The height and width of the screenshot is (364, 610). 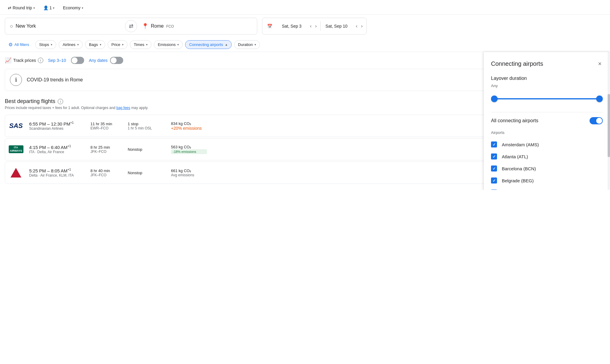 What do you see at coordinates (197, 26) in the screenshot?
I see `destination-field: 📍 Rome FCO` at bounding box center [197, 26].